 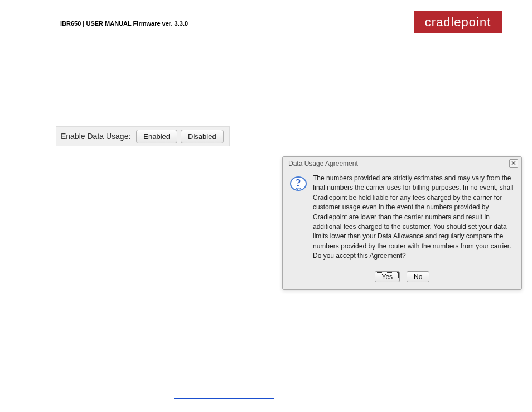 What do you see at coordinates (96, 136) in the screenshot?
I see `enable-data-usage-label: Enable Data Usage:` at bounding box center [96, 136].